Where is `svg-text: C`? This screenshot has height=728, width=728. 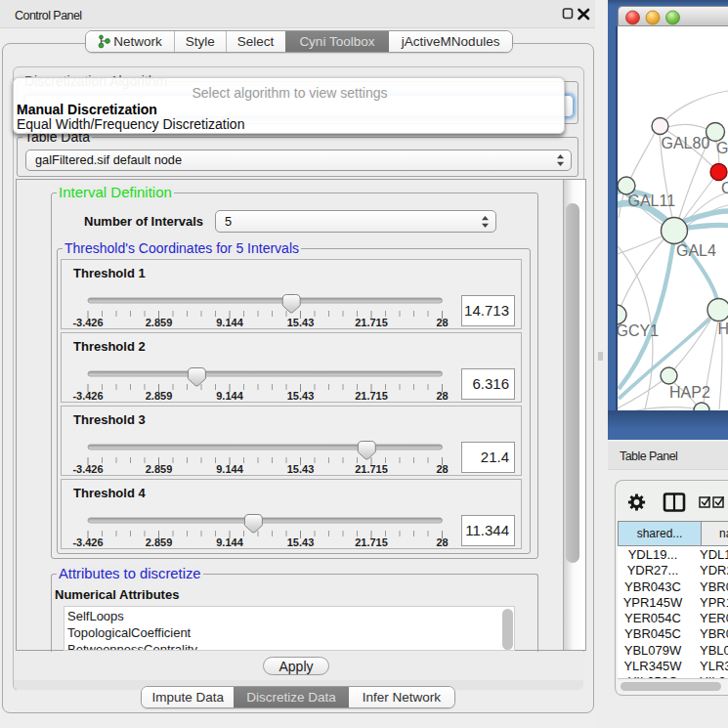
svg-text: C is located at coordinates (725, 188).